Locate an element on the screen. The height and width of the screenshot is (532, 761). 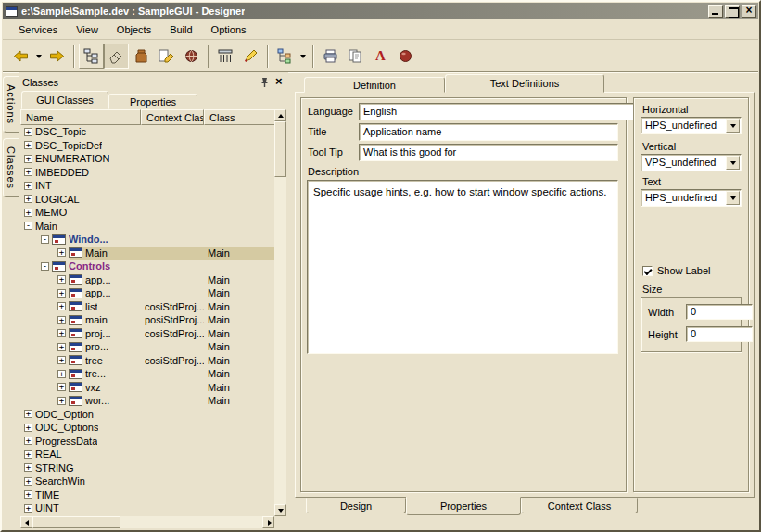
panel-close-icon is located at coordinates (280, 82).